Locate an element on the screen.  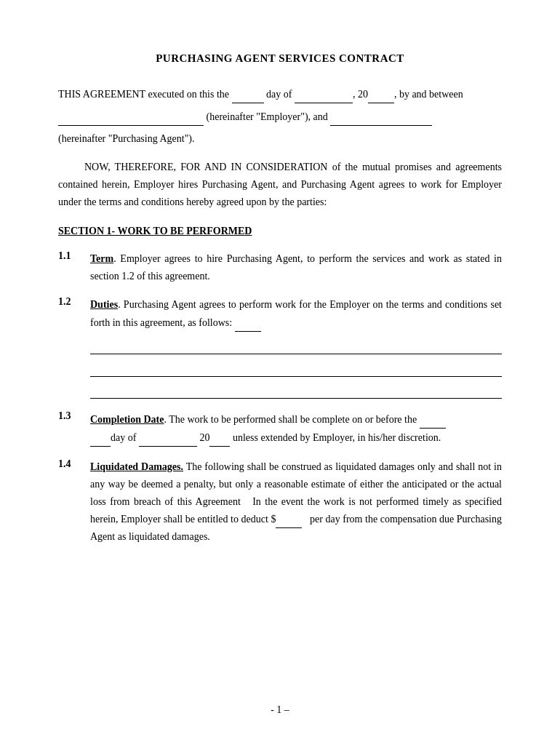
consideration-paragraph: NOW, THEREFORE, FOR AND IN CONSIDERATION… is located at coordinates (280, 185).